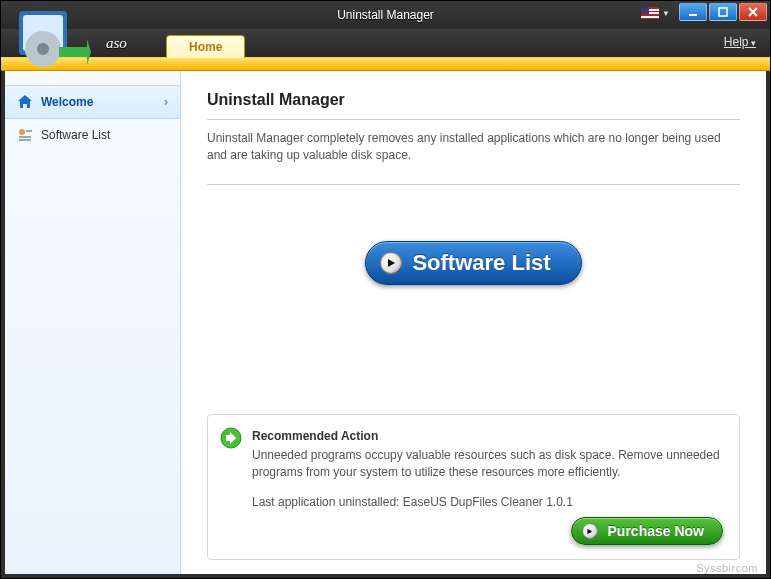  What do you see at coordinates (723, 12) in the screenshot?
I see `maximize-button` at bounding box center [723, 12].